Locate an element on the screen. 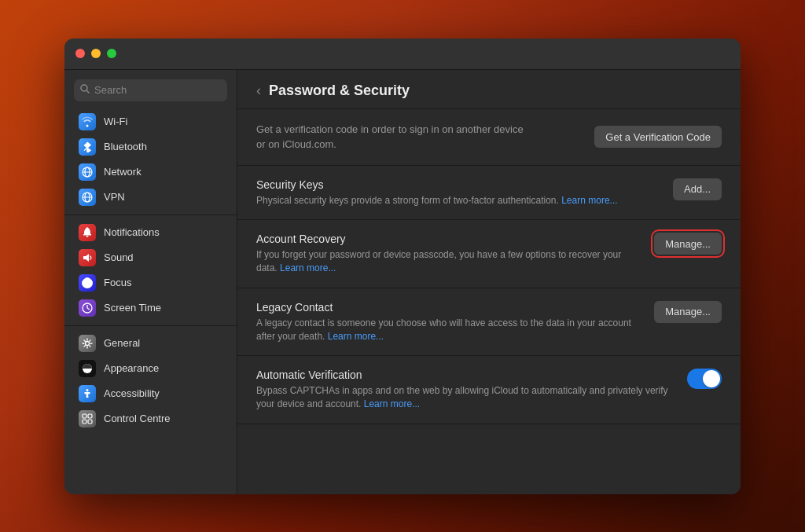 Image resolution: width=805 pixels, height=532 pixels. legacy-contact-action: Manage... is located at coordinates (688, 312).